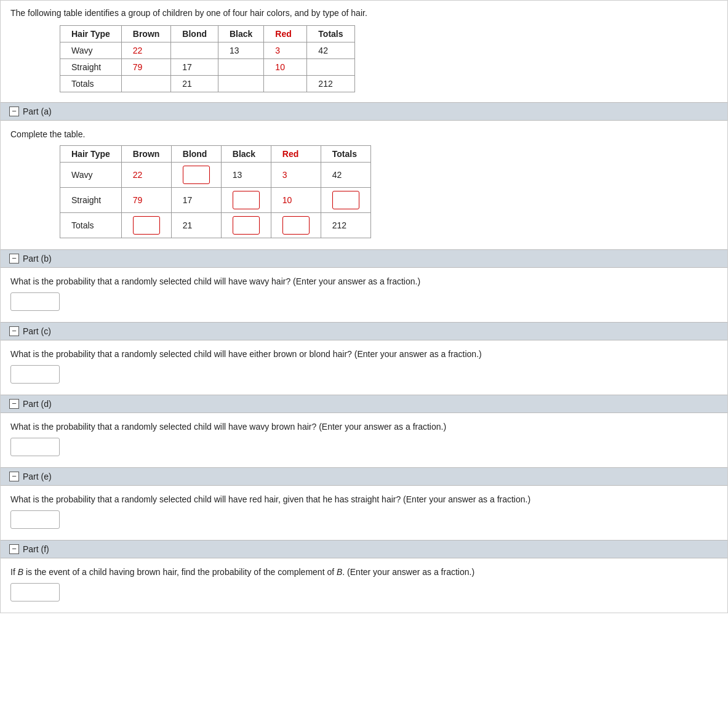 The height and width of the screenshot is (716, 728). What do you see at coordinates (146, 34) in the screenshot?
I see `ref-col-brown: Brown` at bounding box center [146, 34].